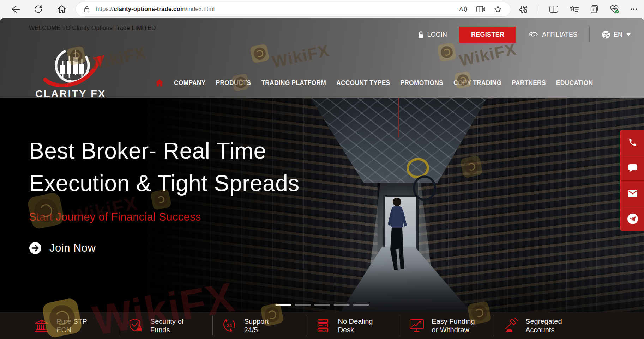 The image size is (644, 339). What do you see at coordinates (628, 35) in the screenshot?
I see `chevron-down-icon` at bounding box center [628, 35].